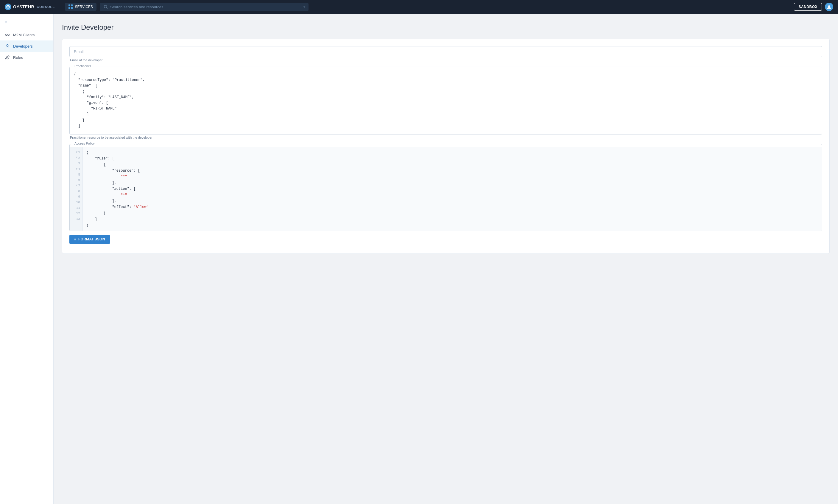 The image size is (838, 504). I want to click on sidebar-item-developers: Developers, so click(27, 46).